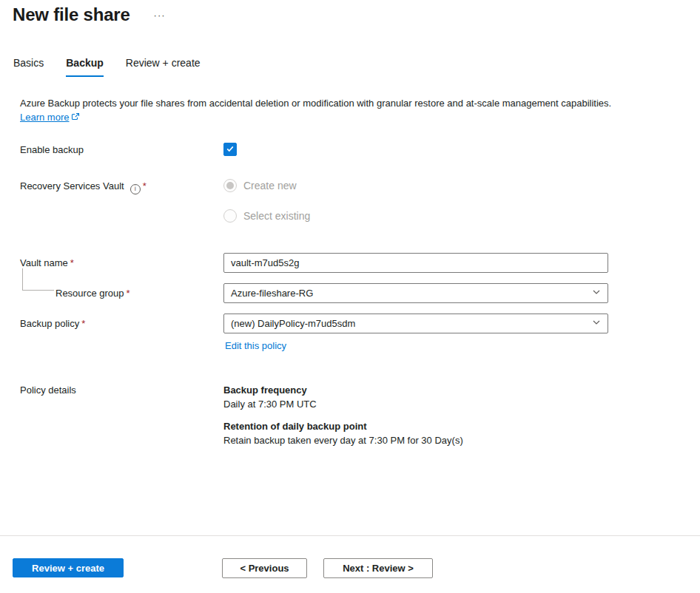 Image resolution: width=700 pixels, height=593 pixels. What do you see at coordinates (293, 324) in the screenshot?
I see `backup-policy-value: (new) DailyPolicy-m7ud5sdm` at bounding box center [293, 324].